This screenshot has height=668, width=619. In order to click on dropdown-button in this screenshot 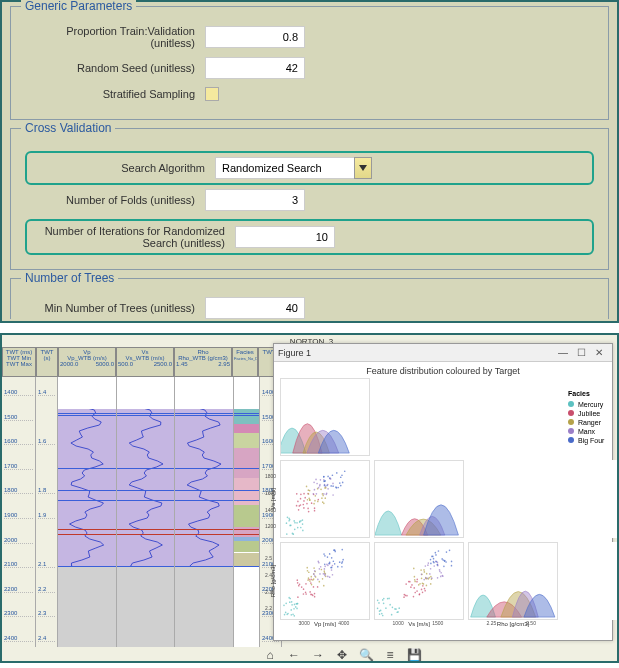, I will do `click(363, 168)`.